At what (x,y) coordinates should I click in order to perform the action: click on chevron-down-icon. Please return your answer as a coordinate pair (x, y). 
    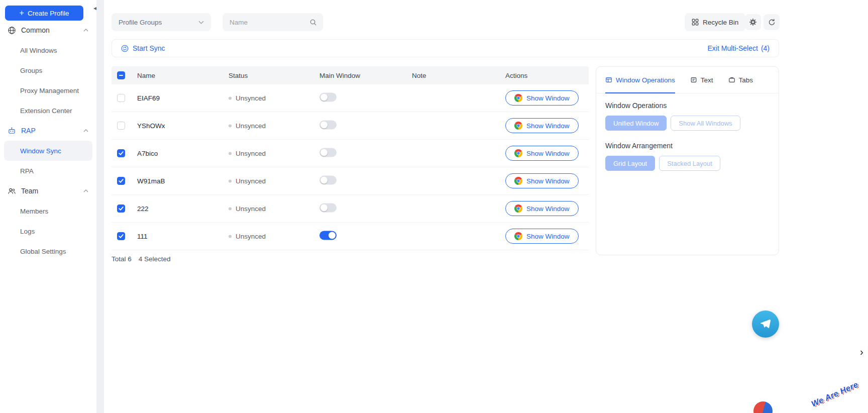
    Looking at the image, I should click on (201, 22).